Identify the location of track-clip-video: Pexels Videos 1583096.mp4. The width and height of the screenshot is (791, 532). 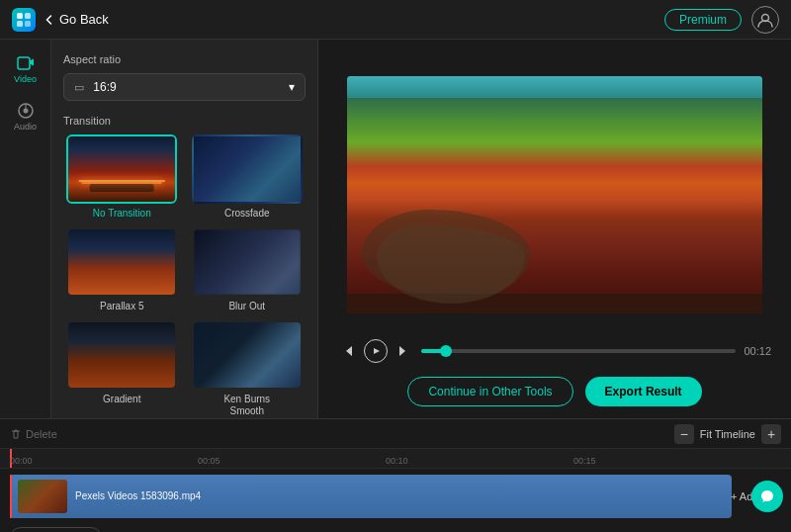
(371, 496).